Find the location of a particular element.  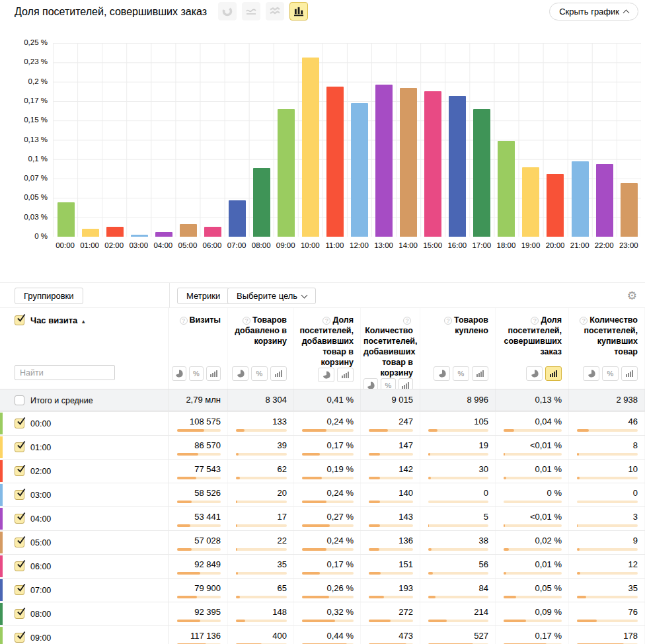

column-header-label: ?Доля посетителей, добавивших товар в ко… is located at coordinates (325, 341).